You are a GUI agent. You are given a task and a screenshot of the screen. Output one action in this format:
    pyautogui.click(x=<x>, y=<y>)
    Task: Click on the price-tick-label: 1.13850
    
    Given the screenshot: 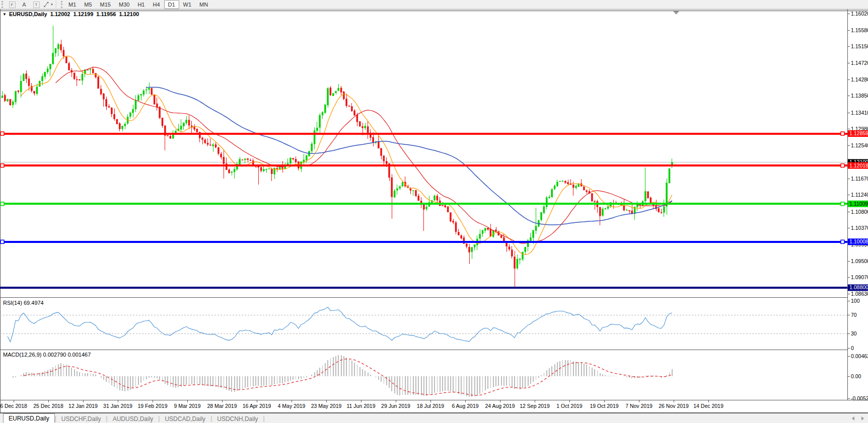 What is the action you would take?
    pyautogui.click(x=859, y=96)
    